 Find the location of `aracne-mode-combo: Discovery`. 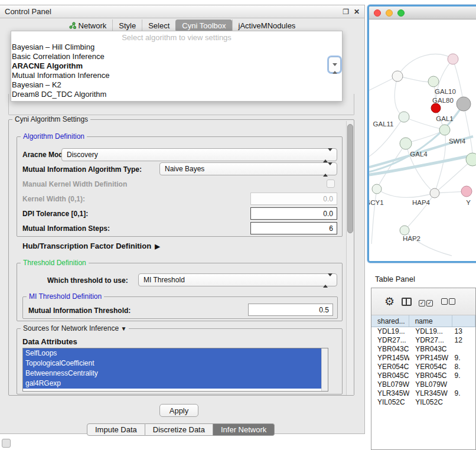

aracne-mode-combo: Discovery is located at coordinates (200, 155).